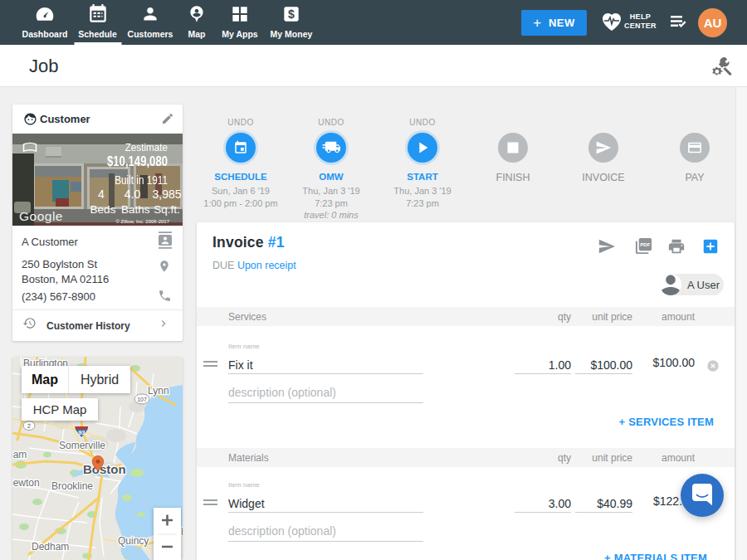 The height and width of the screenshot is (560, 747). What do you see at coordinates (81, 433) in the screenshot?
I see `svg-text: 93` at bounding box center [81, 433].